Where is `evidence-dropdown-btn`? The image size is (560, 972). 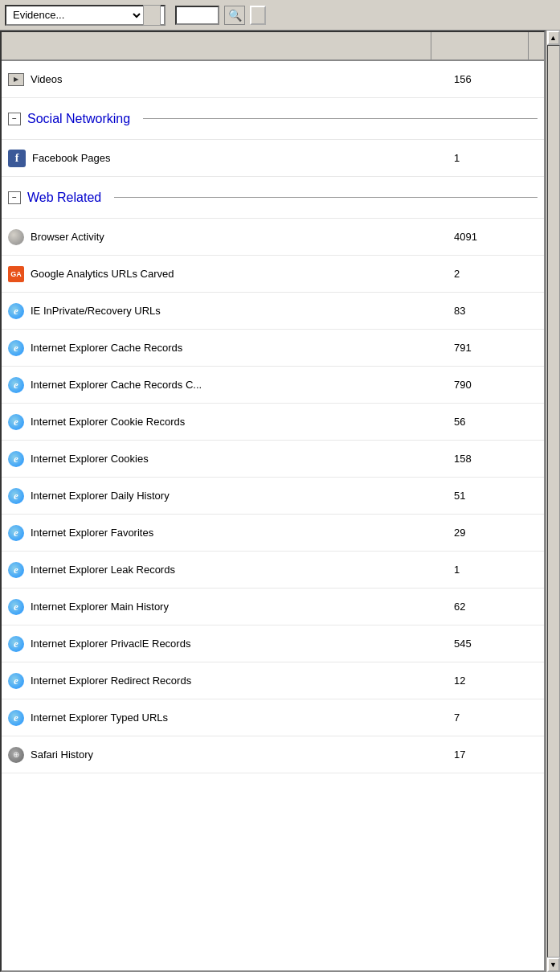 evidence-dropdown-btn is located at coordinates (152, 15).